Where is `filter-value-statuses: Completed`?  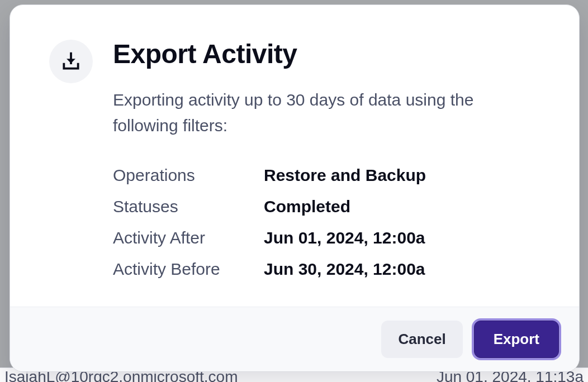
filter-value-statuses: Completed is located at coordinates (408, 207).